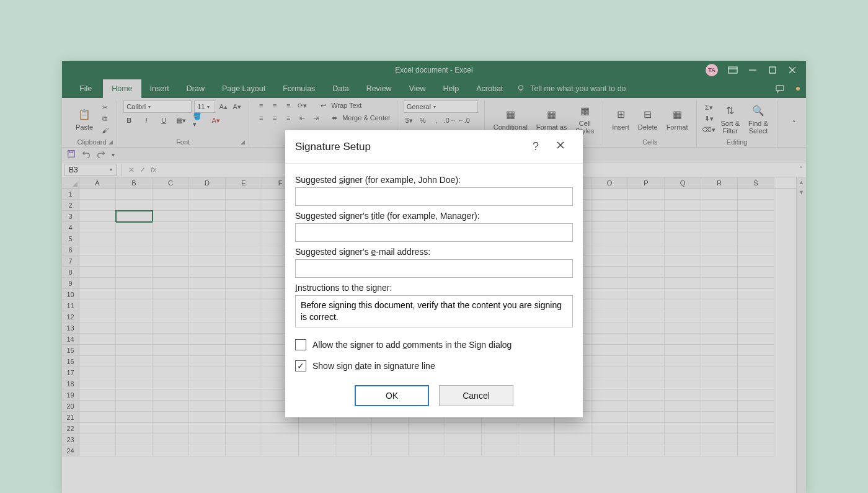 This screenshot has height=493, width=868. I want to click on cancel-button: Cancel, so click(476, 396).